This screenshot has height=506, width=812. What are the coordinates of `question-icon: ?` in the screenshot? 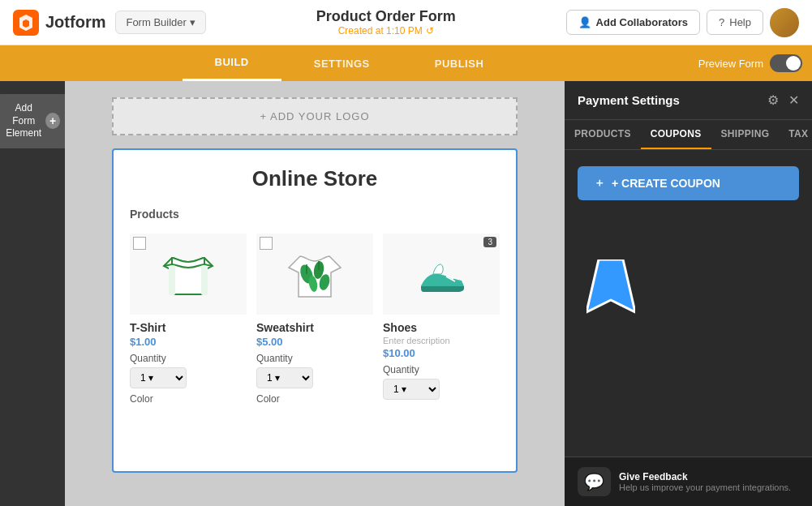 It's located at (722, 23).